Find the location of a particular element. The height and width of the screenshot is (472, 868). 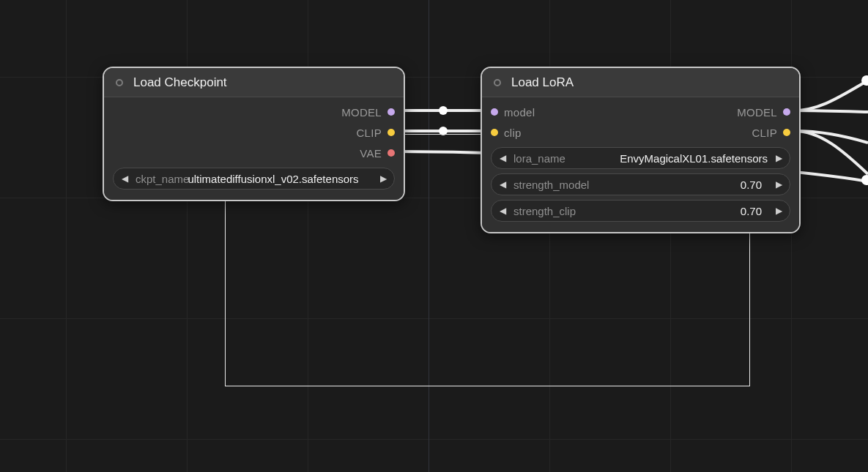

widget-value: ultimatediffusionxl_v02.safetensors is located at coordinates (280, 179).